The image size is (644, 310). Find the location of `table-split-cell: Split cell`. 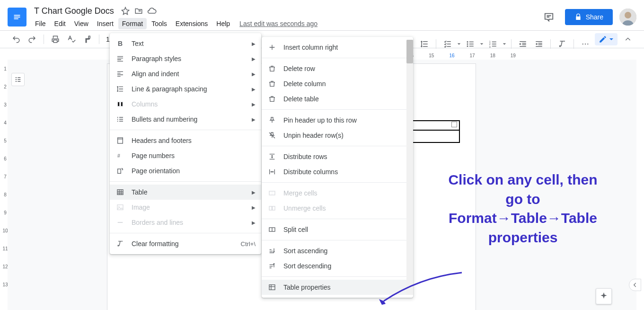

table-split-cell: Split cell is located at coordinates (337, 230).